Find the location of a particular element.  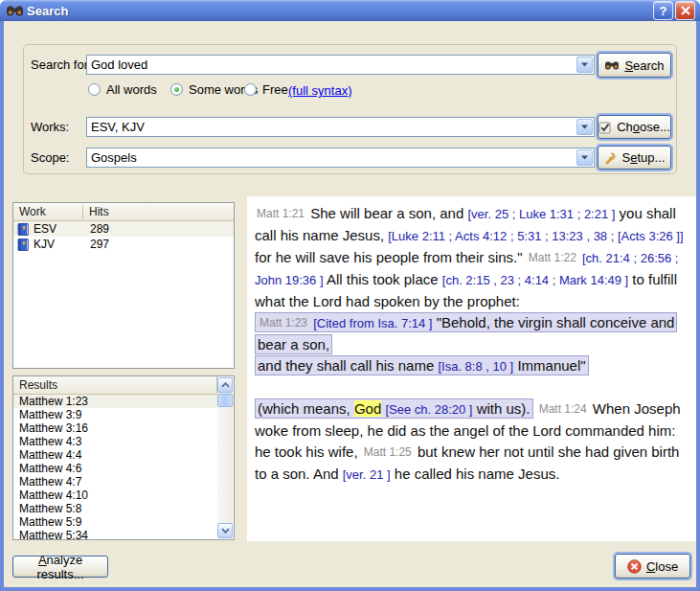

full-syntax-link: (full syntax) is located at coordinates (320, 90).